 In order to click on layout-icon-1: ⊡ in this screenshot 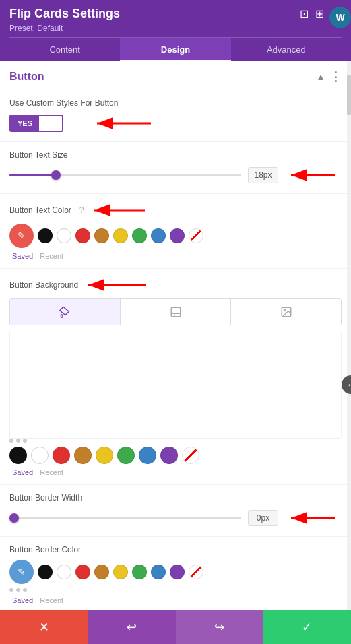, I will do `click(305, 13)`.